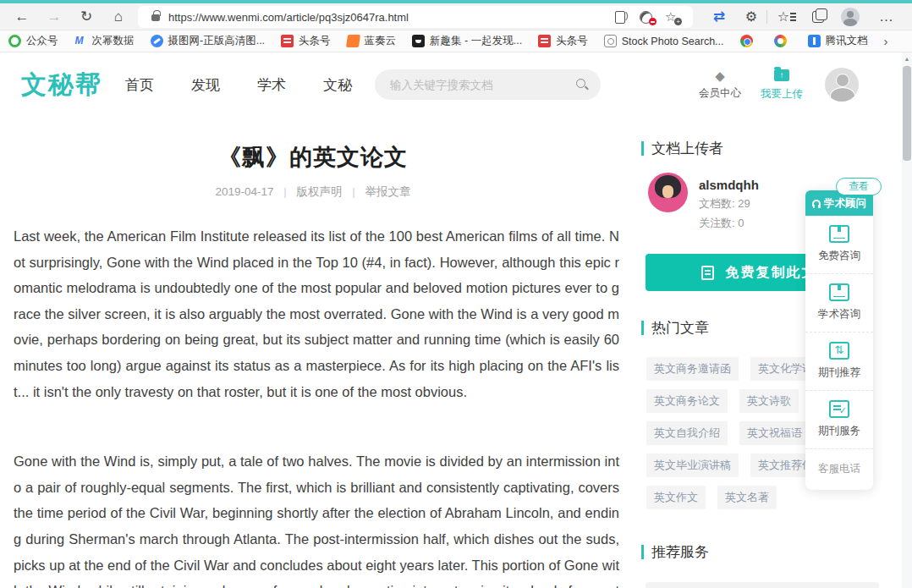 The width and height of the screenshot is (912, 588). Describe the element at coordinates (724, 204) in the screenshot. I see `uploader-docs: 文档数: 29` at that location.